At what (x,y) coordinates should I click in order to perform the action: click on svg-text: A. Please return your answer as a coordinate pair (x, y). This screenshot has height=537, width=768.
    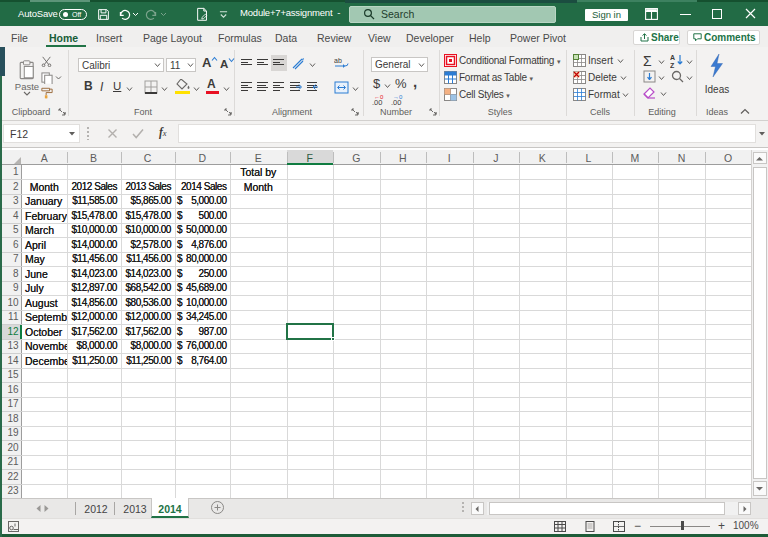
    Looking at the image, I should click on (672, 58).